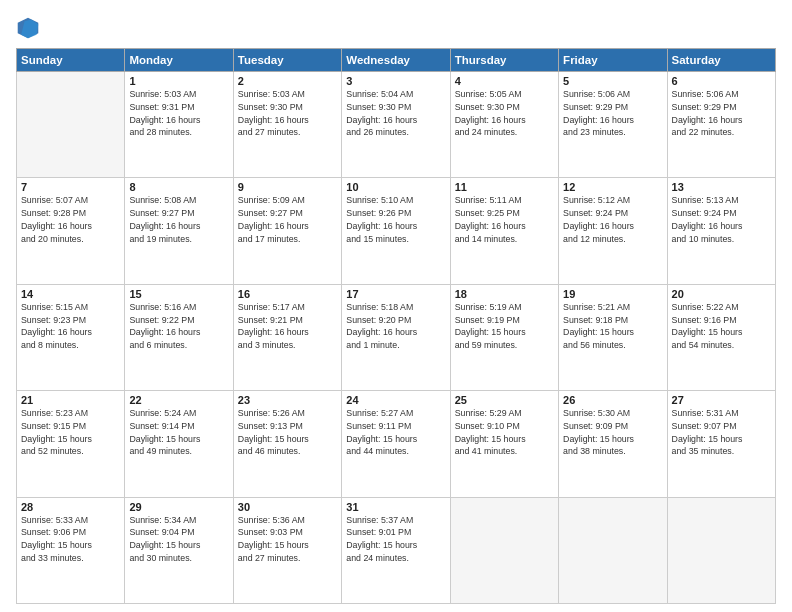  I want to click on day-number: 11, so click(504, 187).